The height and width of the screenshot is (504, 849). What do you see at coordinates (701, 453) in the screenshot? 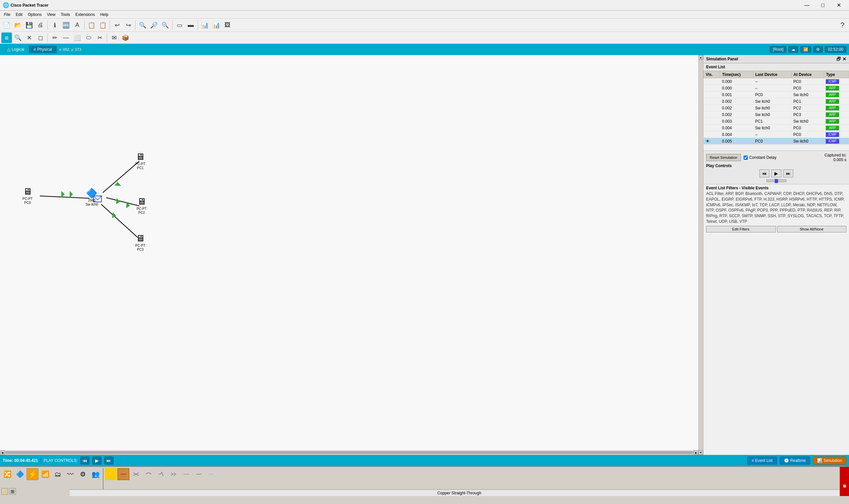
I see `scroll-down-arrow: ▼` at bounding box center [701, 453].